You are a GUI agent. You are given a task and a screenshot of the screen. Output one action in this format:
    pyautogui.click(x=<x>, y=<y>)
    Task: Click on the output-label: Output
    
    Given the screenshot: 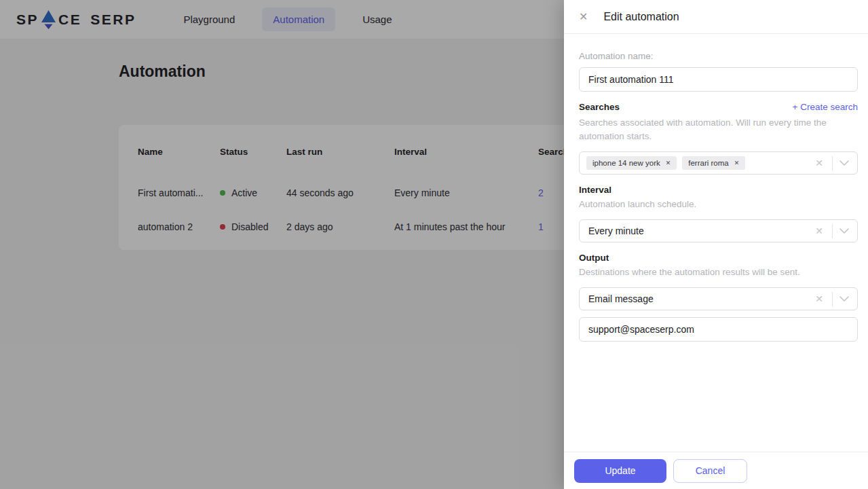 What is the action you would take?
    pyautogui.click(x=594, y=258)
    